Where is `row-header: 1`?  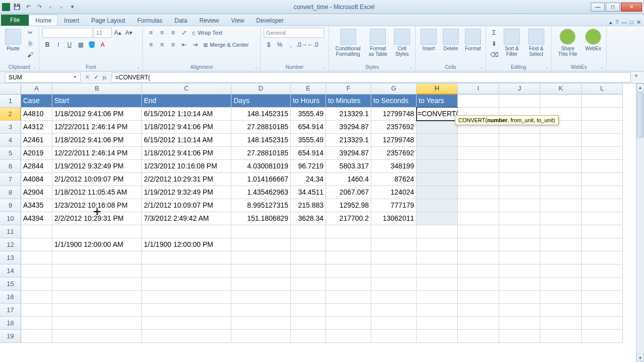
row-header: 1 is located at coordinates (11, 101).